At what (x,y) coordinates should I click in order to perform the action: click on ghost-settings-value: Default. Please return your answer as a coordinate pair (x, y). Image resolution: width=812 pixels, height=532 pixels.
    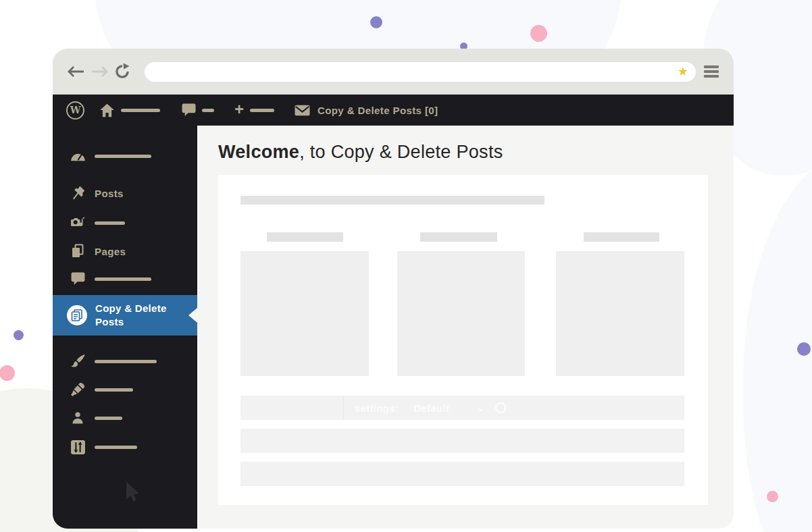
    Looking at the image, I should click on (431, 408).